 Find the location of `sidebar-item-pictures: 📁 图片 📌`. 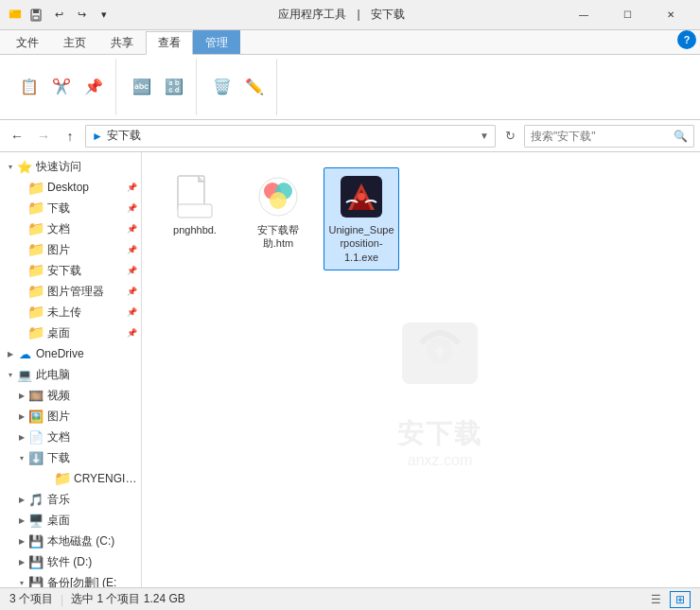

sidebar-item-pictures: 📁 图片 📌 is located at coordinates (70, 250).